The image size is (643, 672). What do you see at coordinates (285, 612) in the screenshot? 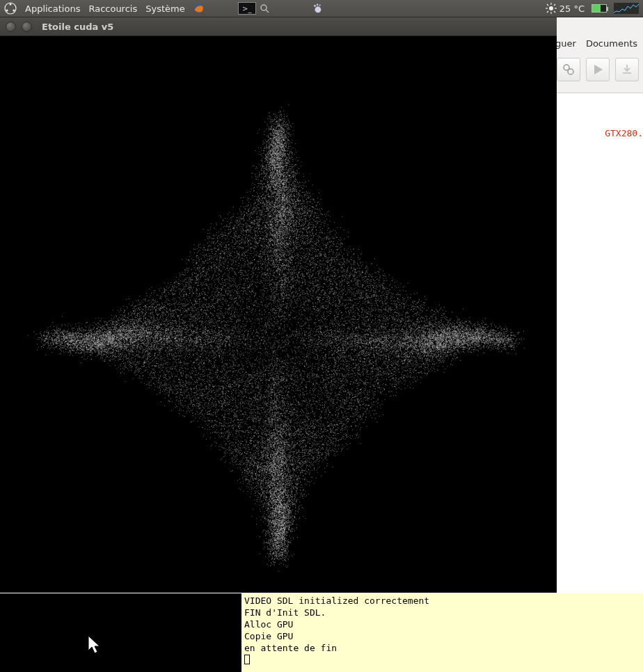
I see `terminal-line: FIN d'Init SDL.` at bounding box center [285, 612].